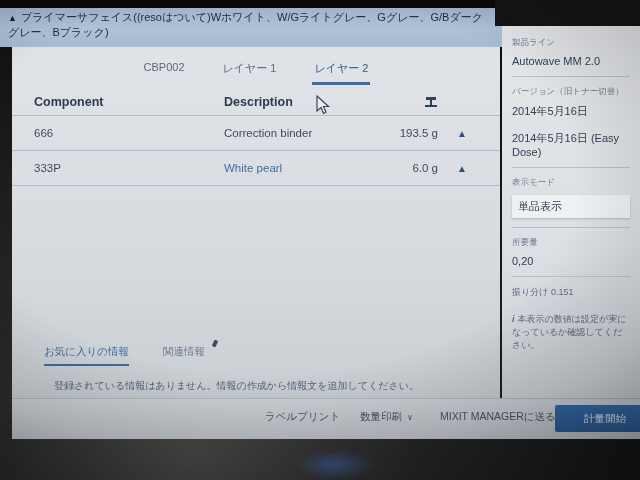 This screenshot has width=640, height=480. Describe the element at coordinates (498, 416) in the screenshot. I see `send-to-manager-label: MIXIT MANAGERに送る` at that location.